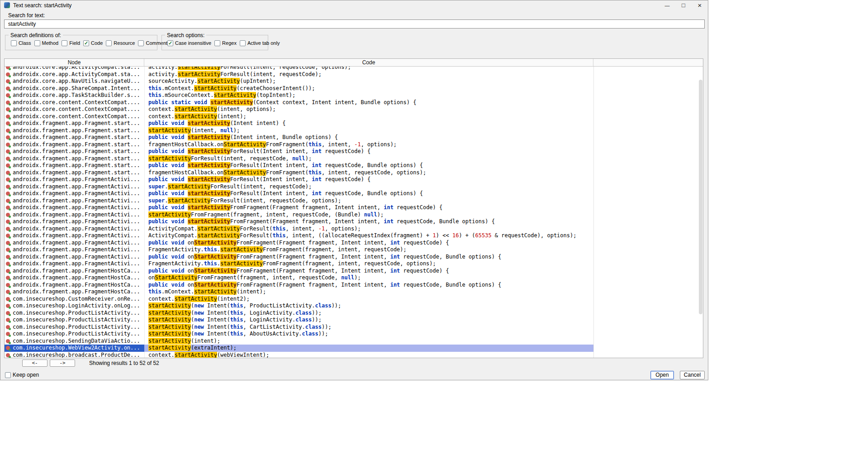 This screenshot has width=868, height=465. I want to click on minimize-button: —, so click(667, 5).